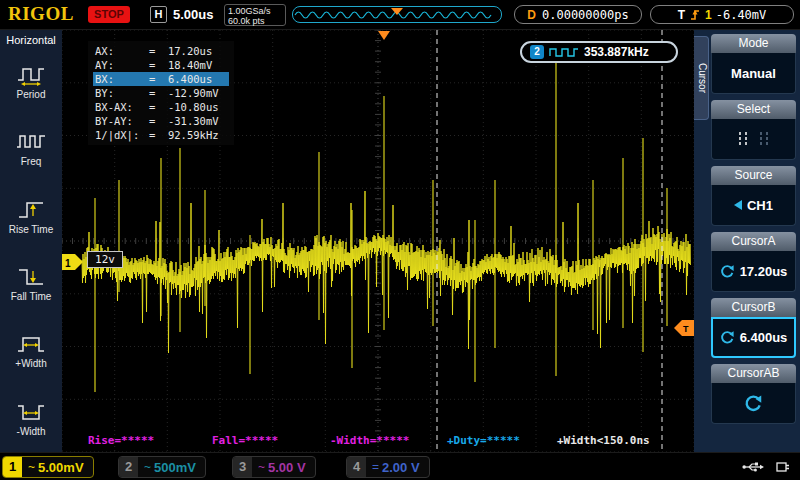 The image size is (800, 480). What do you see at coordinates (182, 14) in the screenshot?
I see `horizontal-status: H 5.00us` at bounding box center [182, 14].